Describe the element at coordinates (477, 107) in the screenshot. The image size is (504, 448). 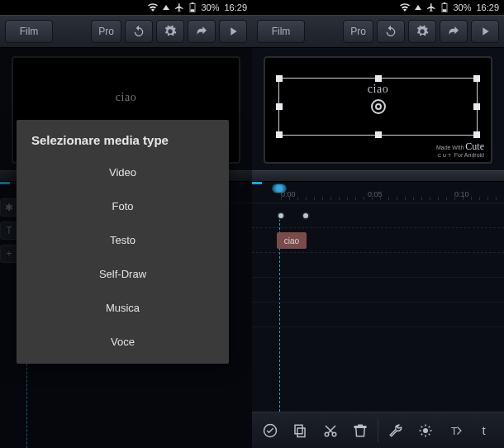
I see `handle-mr` at that location.